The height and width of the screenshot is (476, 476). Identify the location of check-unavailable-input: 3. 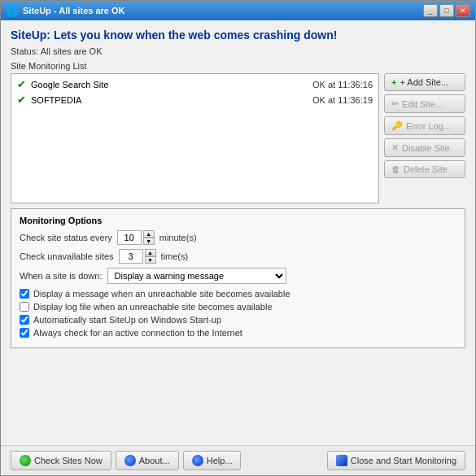
(131, 256).